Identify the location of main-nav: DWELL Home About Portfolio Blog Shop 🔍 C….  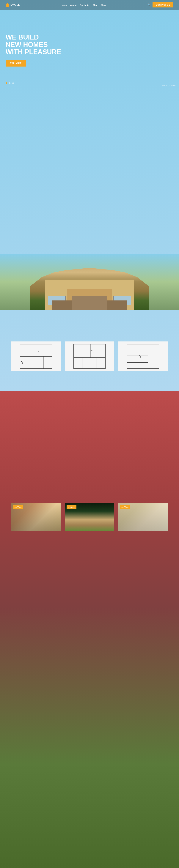
(90, 5).